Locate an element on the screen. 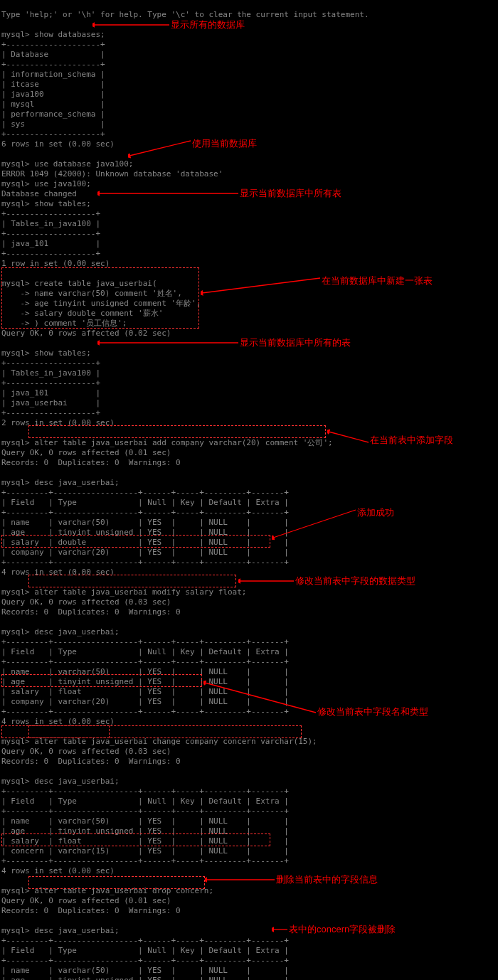  annotation: 使用当前数据库 is located at coordinates (192, 148).